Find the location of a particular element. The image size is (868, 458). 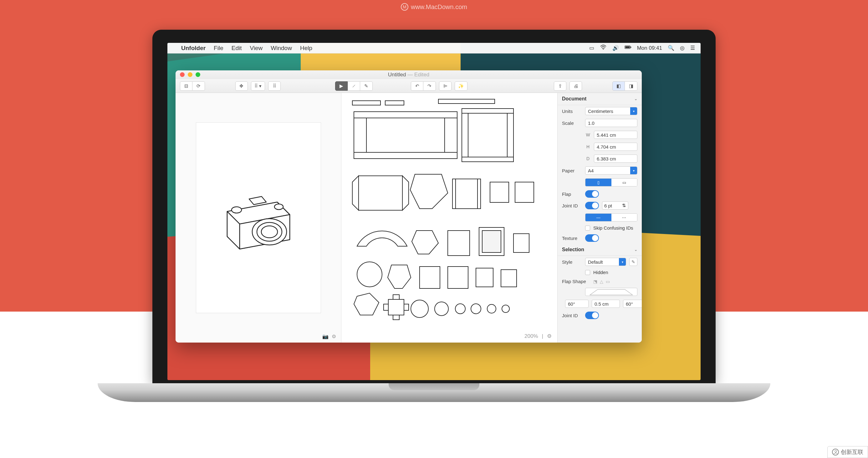

corner-badge-text: 创新互联 is located at coordinates (852, 452).